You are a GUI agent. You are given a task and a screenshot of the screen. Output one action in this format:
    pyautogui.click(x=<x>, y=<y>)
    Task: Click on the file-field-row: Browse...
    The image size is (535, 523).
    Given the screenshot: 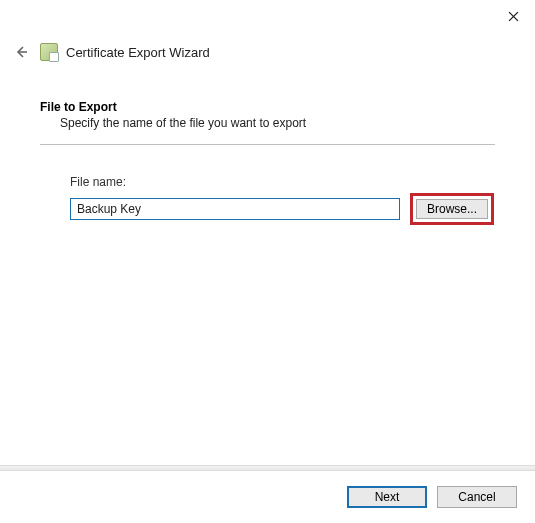 What is the action you would take?
    pyautogui.click(x=282, y=209)
    